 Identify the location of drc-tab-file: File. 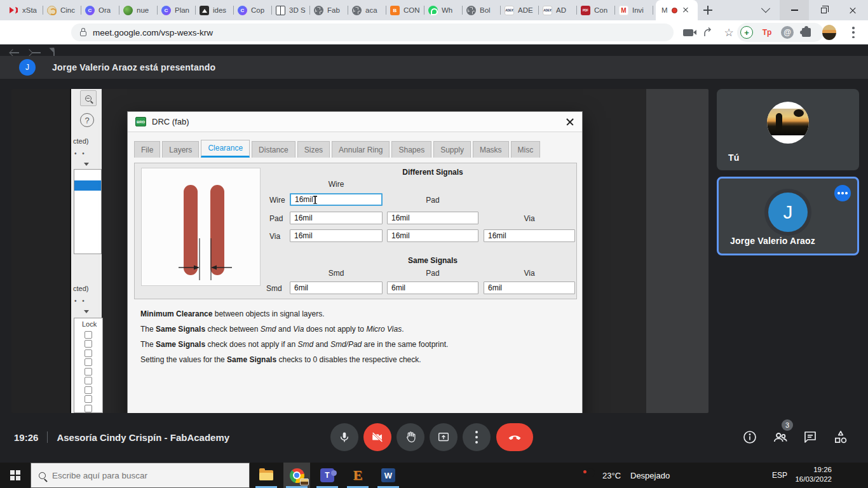
(147, 149).